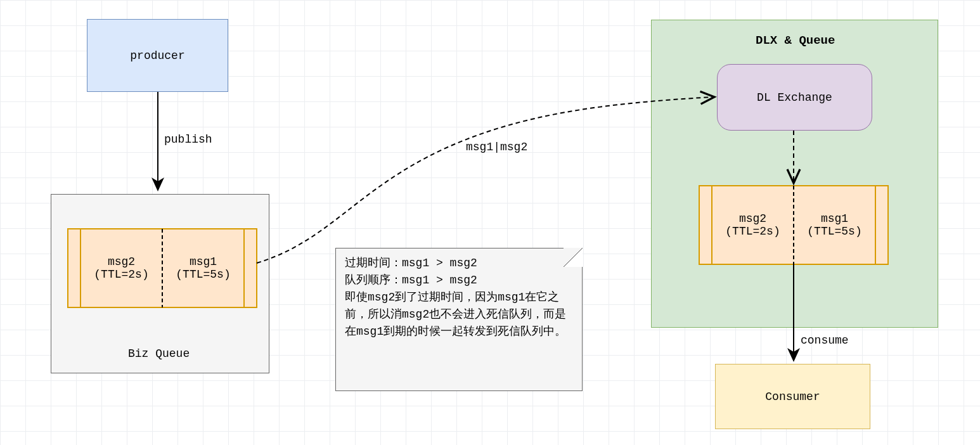 This screenshot has width=980, height=445. I want to click on biz-queue-msg2: msg2 (TTL=2s), so click(122, 268).